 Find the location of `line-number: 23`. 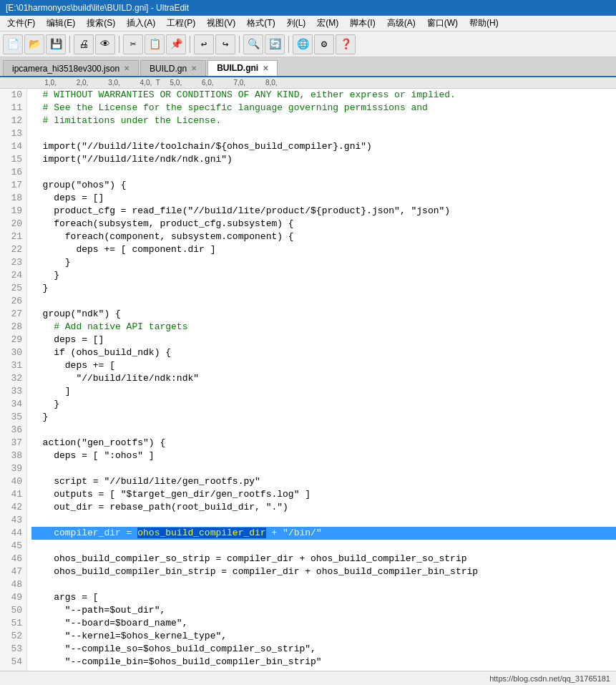

line-number: 23 is located at coordinates (13, 263).